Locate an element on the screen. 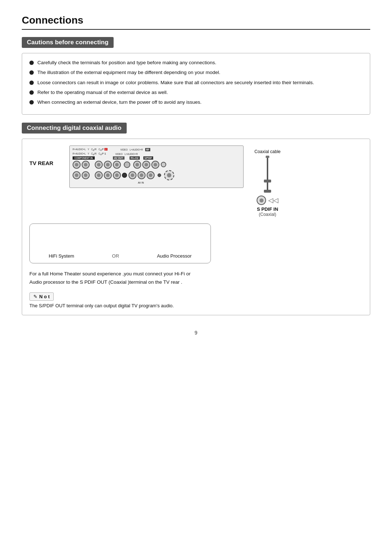  device-box: HiFi System OR Audio Processor is located at coordinates (120, 243).